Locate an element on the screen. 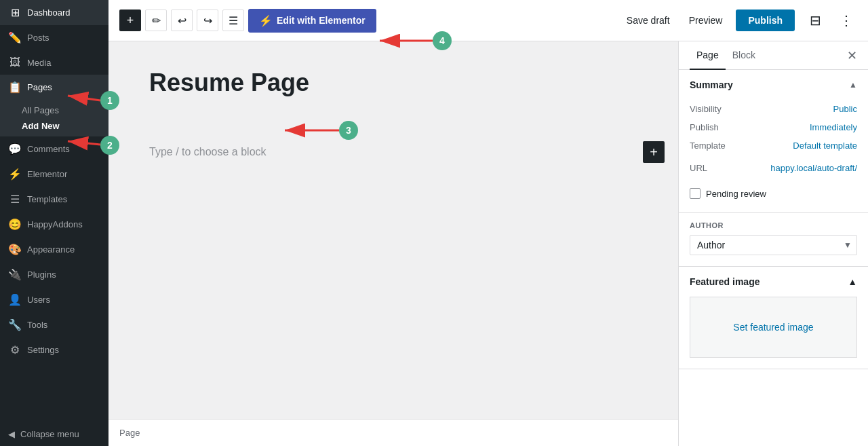 The image size is (868, 446). sidebar-item-label: Elementor is located at coordinates (47, 174).